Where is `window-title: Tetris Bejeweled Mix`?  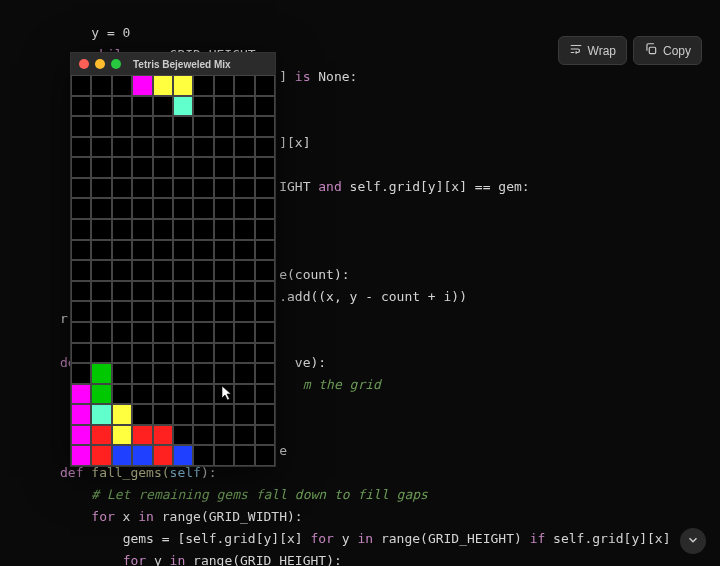
window-title: Tetris Bejeweled Mix is located at coordinates (182, 64).